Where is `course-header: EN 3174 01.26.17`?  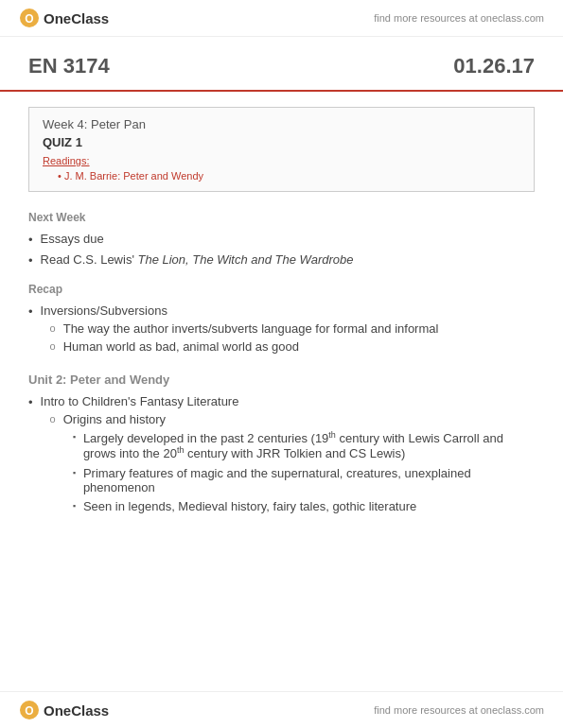 course-header: EN 3174 01.26.17 is located at coordinates (282, 64).